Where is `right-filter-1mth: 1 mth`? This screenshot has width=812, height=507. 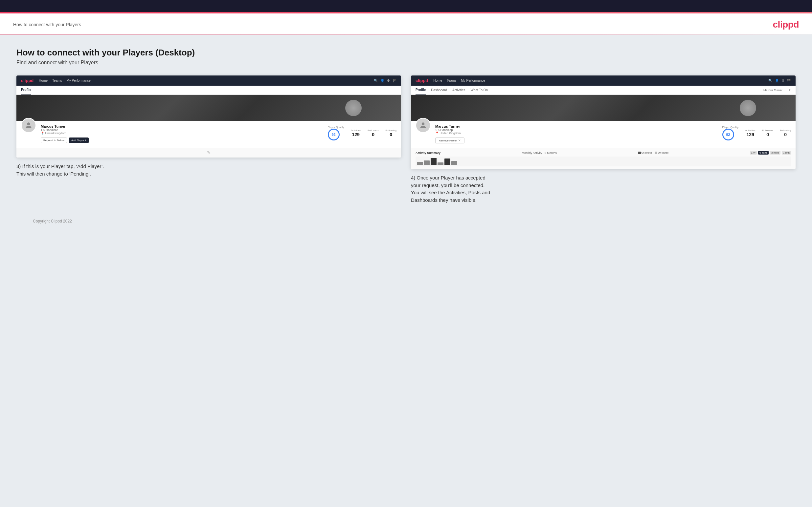 right-filter-1mth: 1 mth is located at coordinates (786, 153).